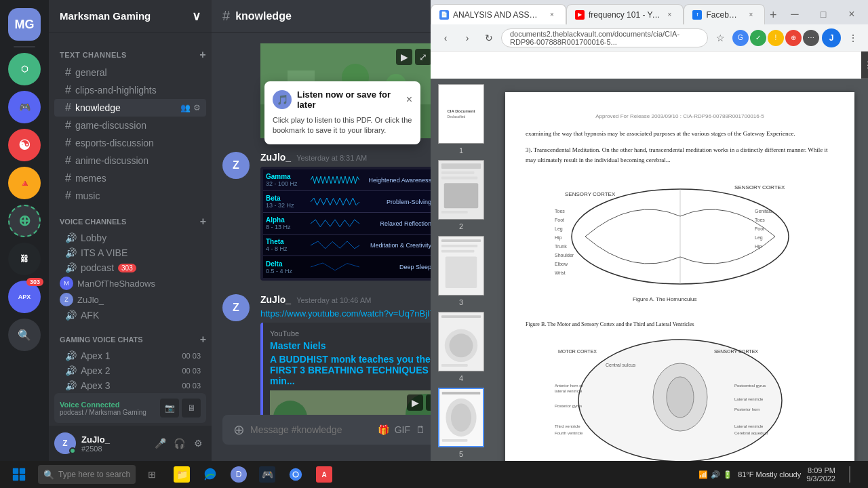 This screenshot has width=868, height=488. What do you see at coordinates (130, 178) in the screenshot?
I see `channel-memes: # memes` at bounding box center [130, 178].